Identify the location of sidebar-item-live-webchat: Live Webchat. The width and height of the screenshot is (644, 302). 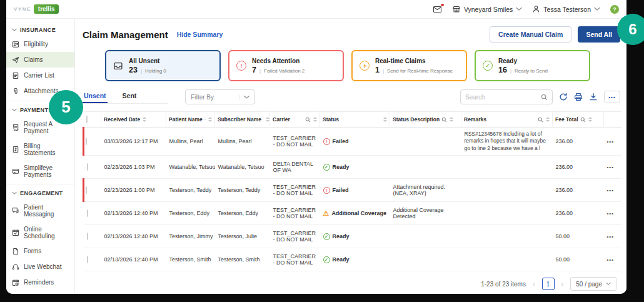
(40, 266).